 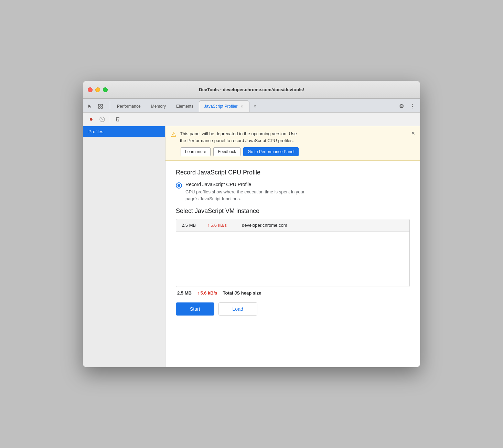 I want to click on minimize-button, so click(x=98, y=90).